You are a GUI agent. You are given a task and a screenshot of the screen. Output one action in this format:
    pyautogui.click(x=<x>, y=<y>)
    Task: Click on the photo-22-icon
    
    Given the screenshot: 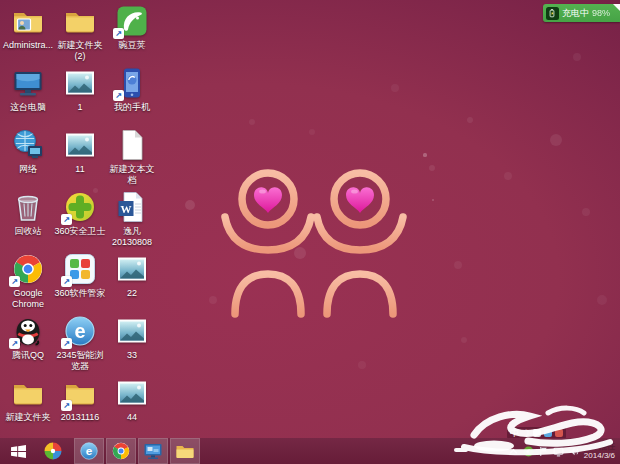 What is the action you would take?
    pyautogui.click(x=132, y=269)
    